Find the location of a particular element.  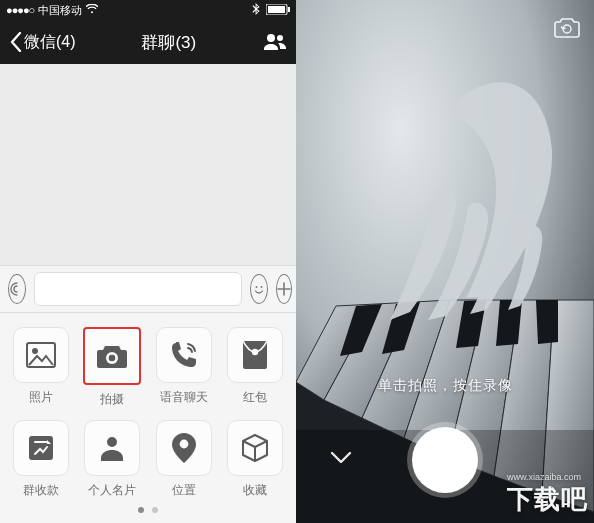

battery-icon is located at coordinates (278, 10).